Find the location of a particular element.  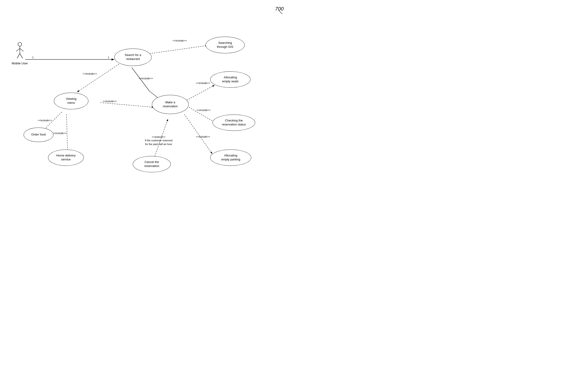

actor-figure-svg is located at coordinates (20, 52).